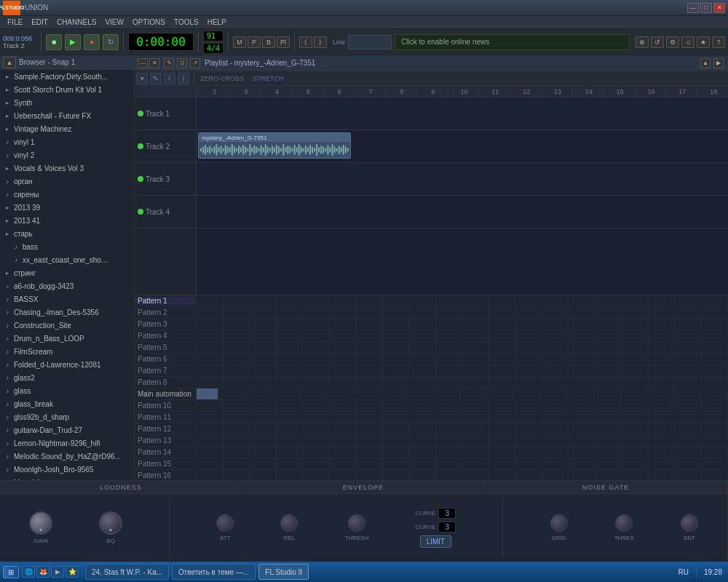  Describe the element at coordinates (149, 22) in the screenshot. I see `menu-options: OPTIONS` at that location.